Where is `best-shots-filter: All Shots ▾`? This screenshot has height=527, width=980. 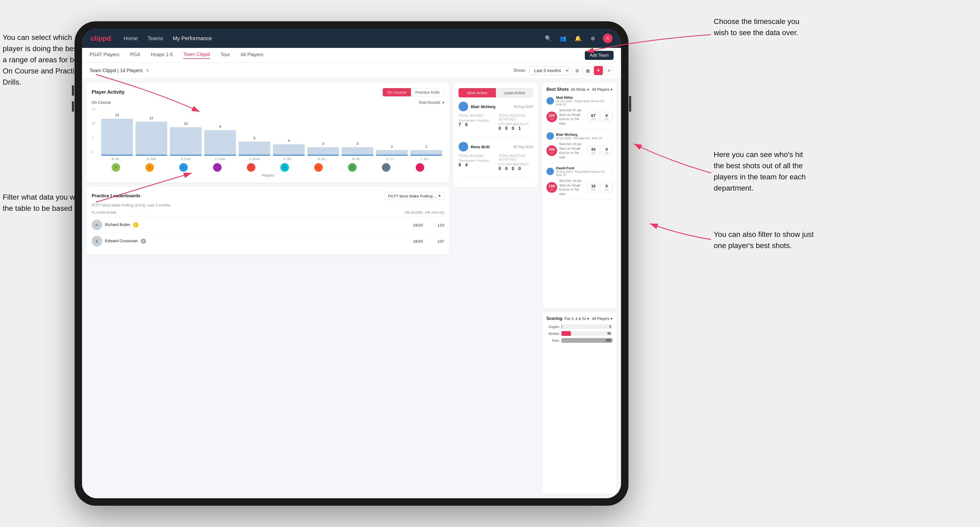
best-shots-filter: All Shots ▾ is located at coordinates (580, 90).